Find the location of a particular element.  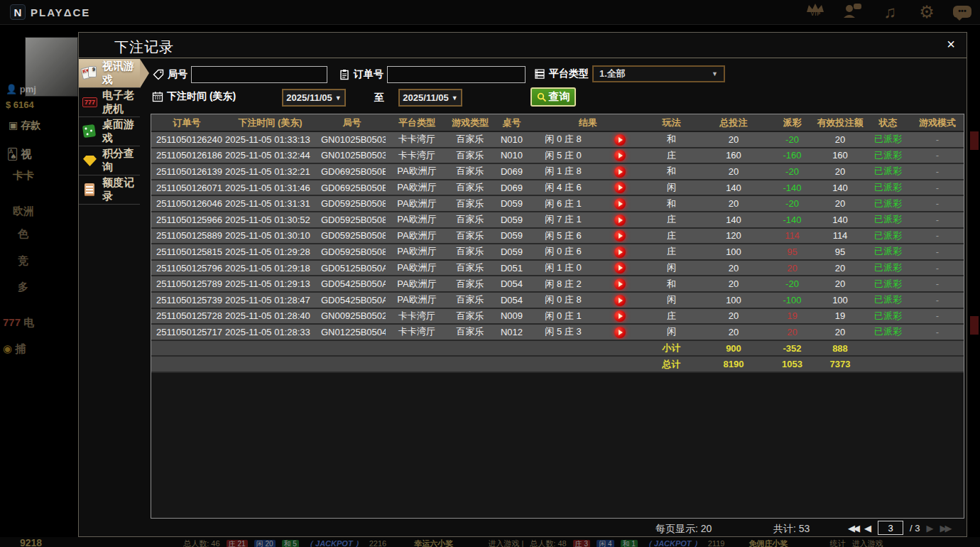

cell-total-bet: 100 is located at coordinates (734, 251).